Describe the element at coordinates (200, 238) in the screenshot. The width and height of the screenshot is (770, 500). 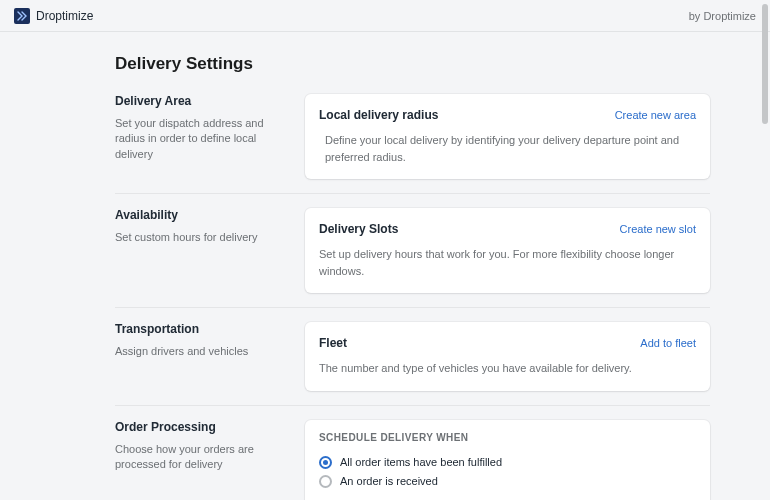
I see `section-desc: Set custom hours for delivery` at that location.